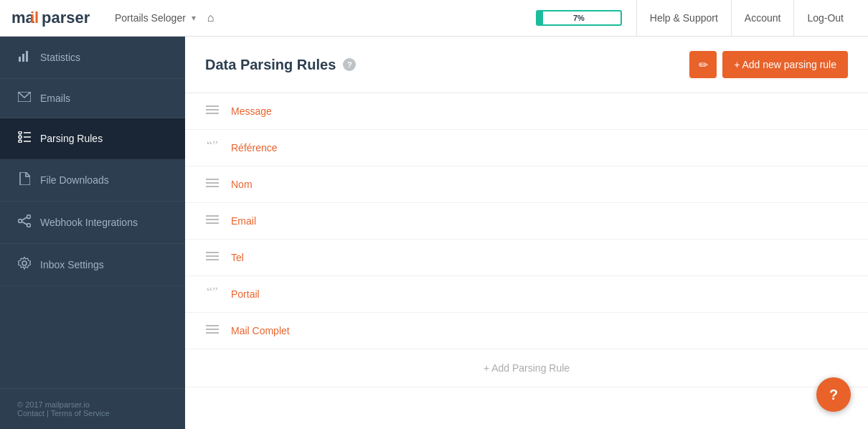 Image resolution: width=868 pixels, height=429 pixels. What do you see at coordinates (93, 57) in the screenshot?
I see `sidebar-item-statistics: Statistics` at bounding box center [93, 57].